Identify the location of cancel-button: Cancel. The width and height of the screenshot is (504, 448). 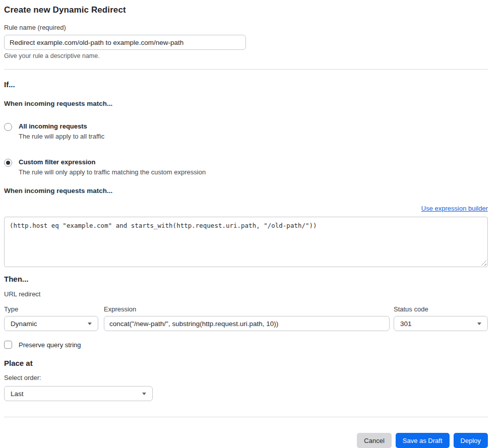
(374, 440).